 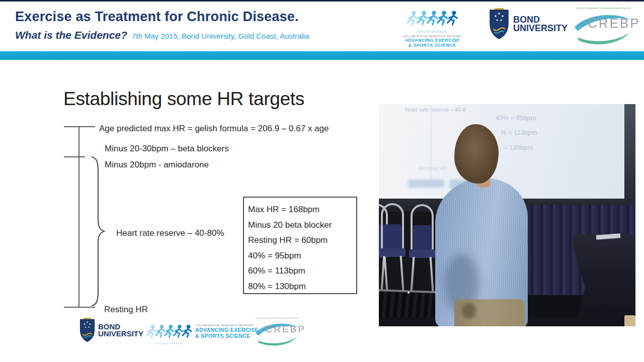 I want to click on footer-bond-logo: BOND UNIVERSITY, so click(x=112, y=330).